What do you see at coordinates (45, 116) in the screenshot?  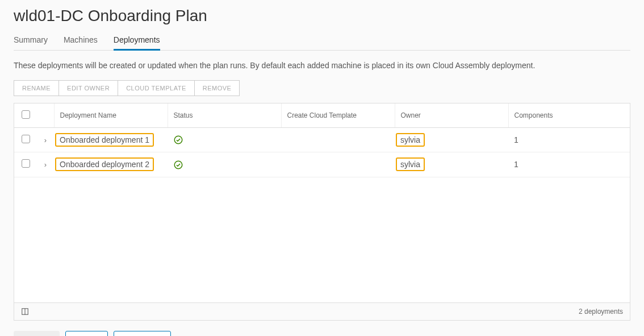 I see `header-expand-cell` at bounding box center [45, 116].